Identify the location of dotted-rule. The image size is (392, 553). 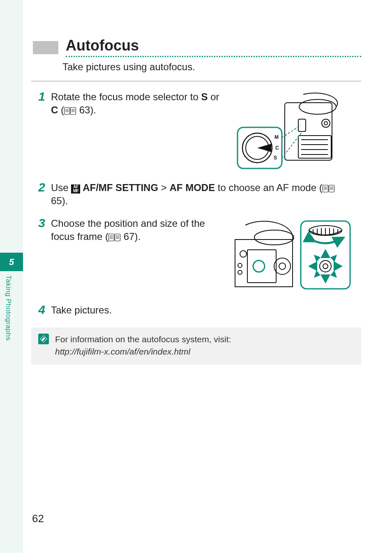
(214, 57).